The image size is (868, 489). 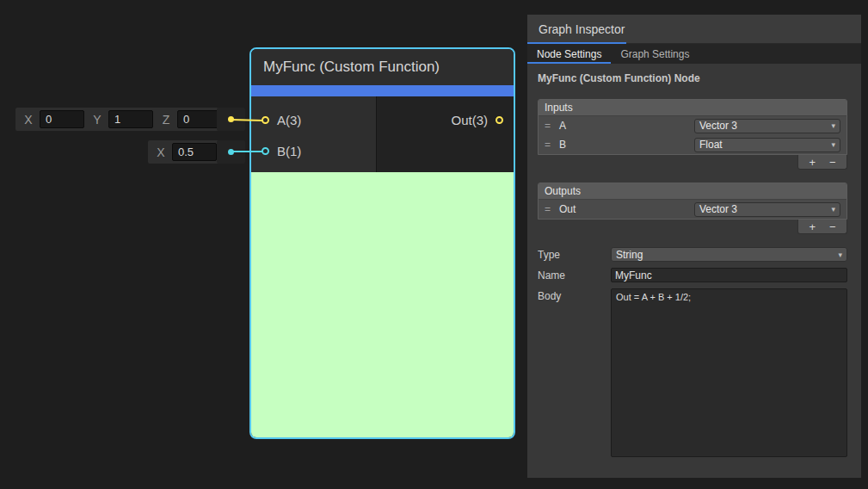 What do you see at coordinates (833, 227) in the screenshot?
I see `remove-output-button: −` at bounding box center [833, 227].